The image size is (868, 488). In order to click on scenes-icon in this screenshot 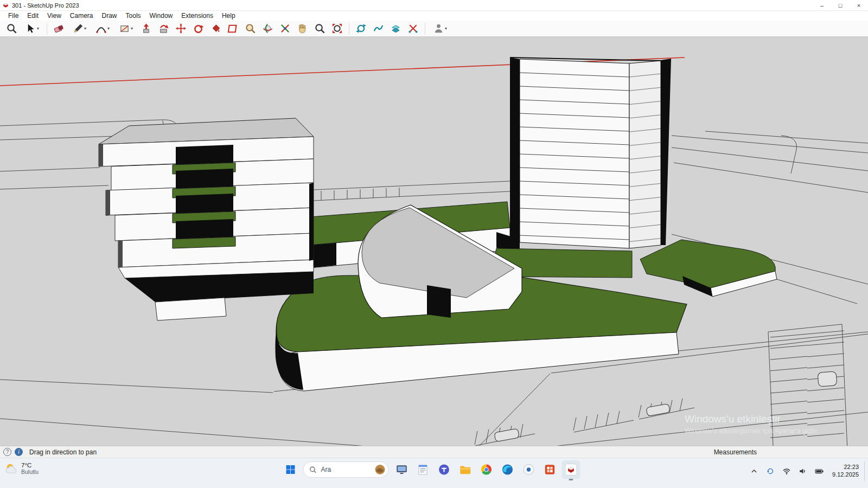, I will do `click(396, 28)`.